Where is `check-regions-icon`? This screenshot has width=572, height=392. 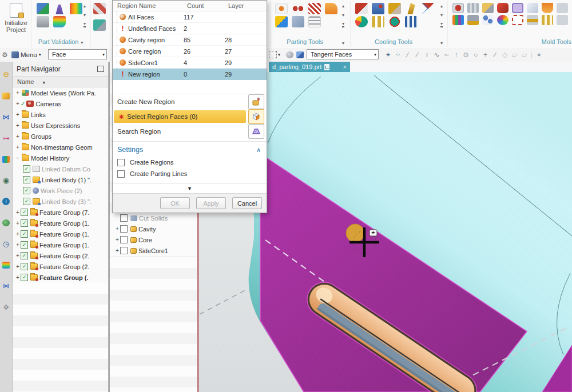 check-regions-icon is located at coordinates (43, 9).